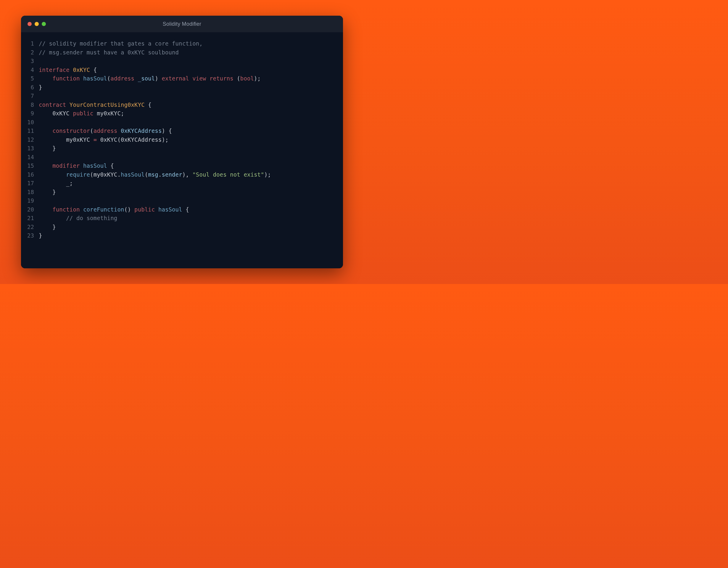 The height and width of the screenshot is (568, 728). Describe the element at coordinates (30, 53) in the screenshot. I see `line-number: 2` at that location.